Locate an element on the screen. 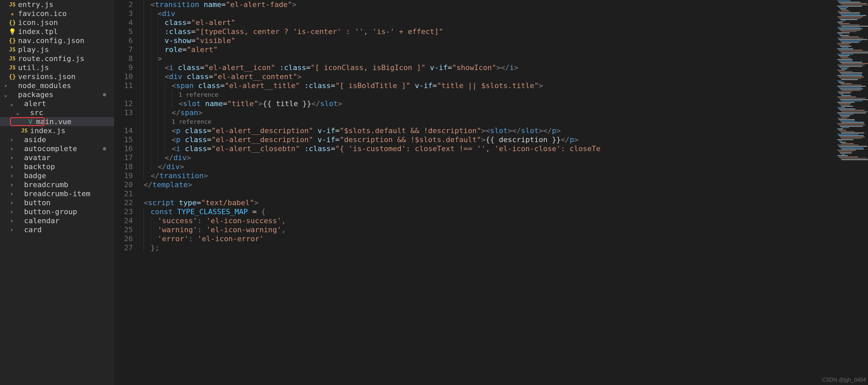  file-item: JSplay.js is located at coordinates (57, 50).